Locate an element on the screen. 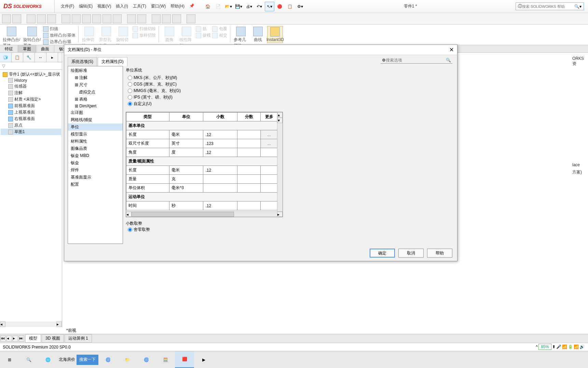  table-row: 角度度.12 is located at coordinates (202, 153).